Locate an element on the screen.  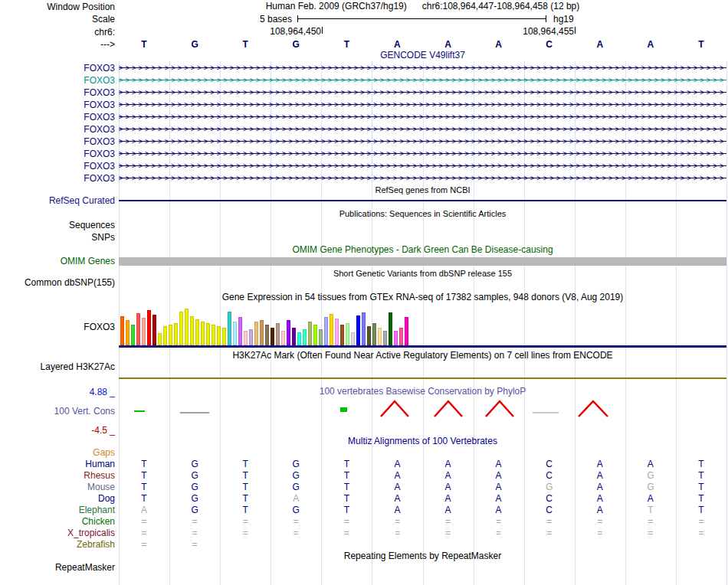
species-label: Chicken is located at coordinates (57, 521).